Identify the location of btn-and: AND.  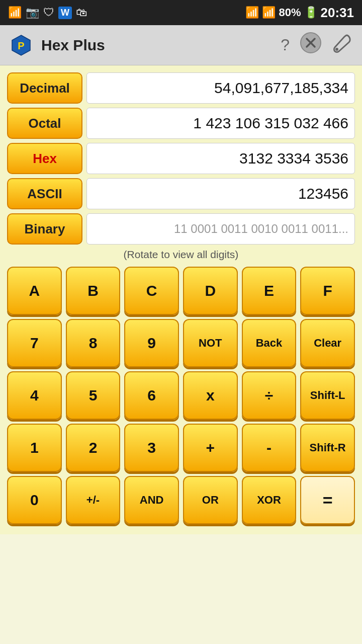
(152, 500).